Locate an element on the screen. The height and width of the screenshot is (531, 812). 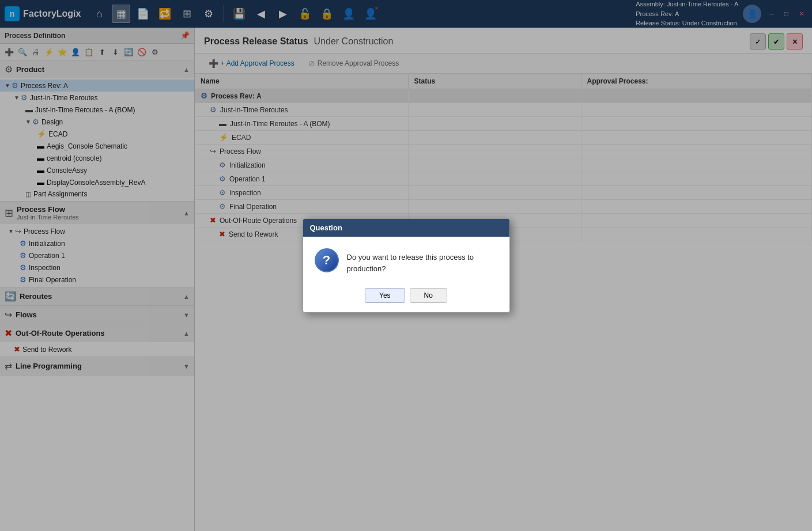
dialog-question-icon: ? is located at coordinates (327, 260).